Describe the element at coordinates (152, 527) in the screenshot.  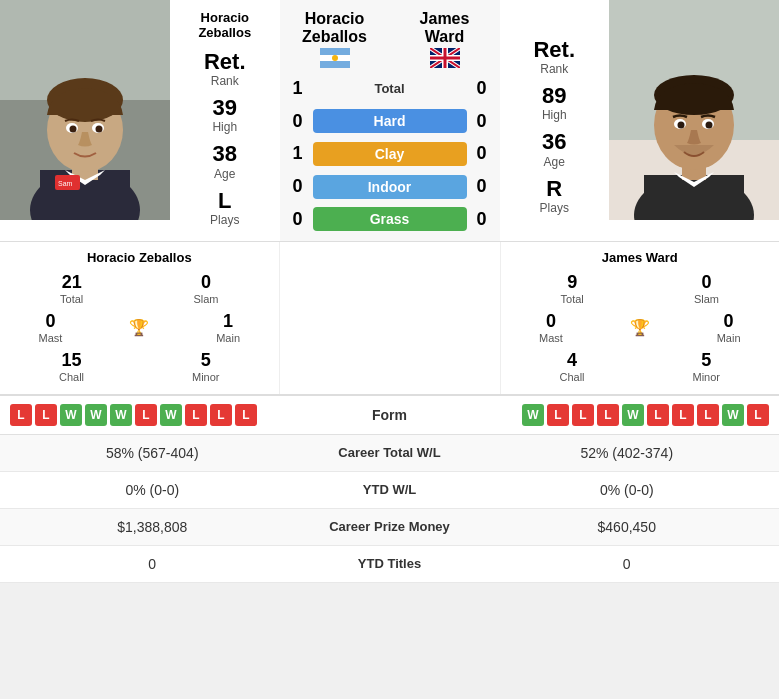
I see `left-prize: $1,388,808` at that location.